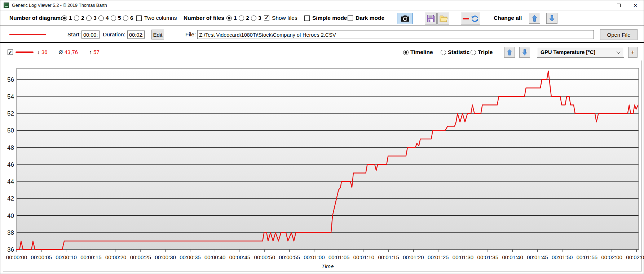 This screenshot has height=274, width=644. What do you see at coordinates (91, 257) in the screenshot?
I see `svg-text: 00:00:15` at bounding box center [91, 257].